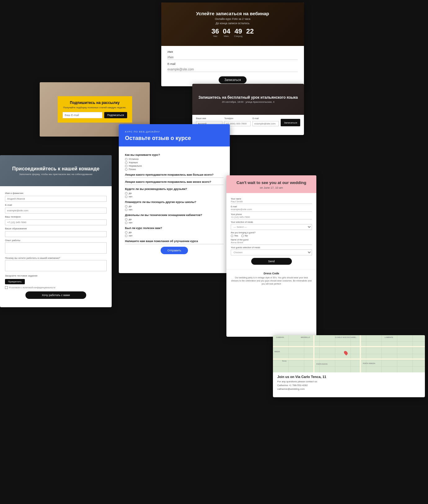 This screenshot has width=428, height=504. What do you see at coordinates (95, 109) in the screenshot?
I see `newsletter-box: Подпишитесь на рассылку Получайте подбор…` at bounding box center [95, 109].